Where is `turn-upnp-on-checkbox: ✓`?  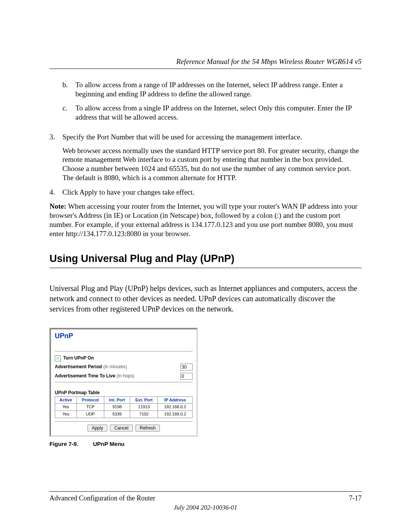
turn-upnp-on-checkbox: ✓ is located at coordinates (58, 358).